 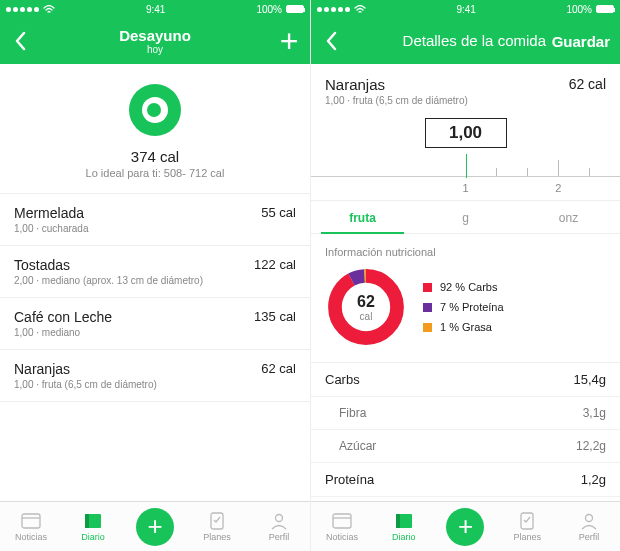 What do you see at coordinates (466, 10) in the screenshot?
I see `status-time: 9:41` at bounding box center [466, 10].